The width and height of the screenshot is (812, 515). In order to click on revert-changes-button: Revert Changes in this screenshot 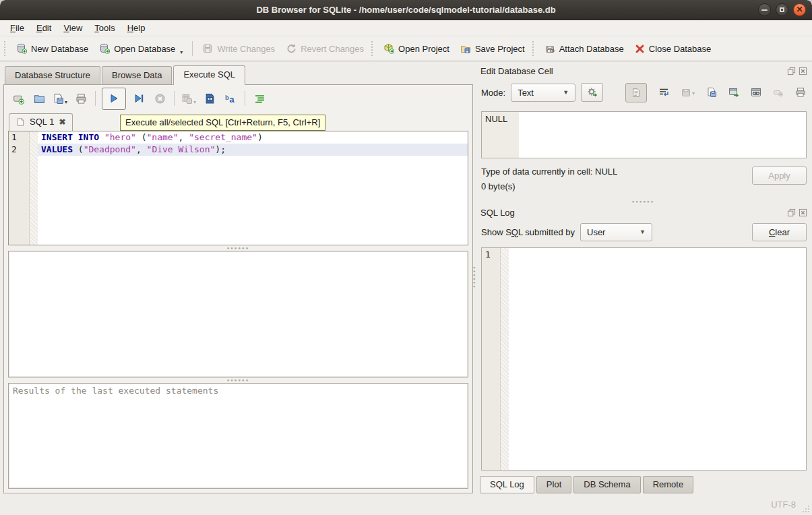, I will do `click(325, 49)`.